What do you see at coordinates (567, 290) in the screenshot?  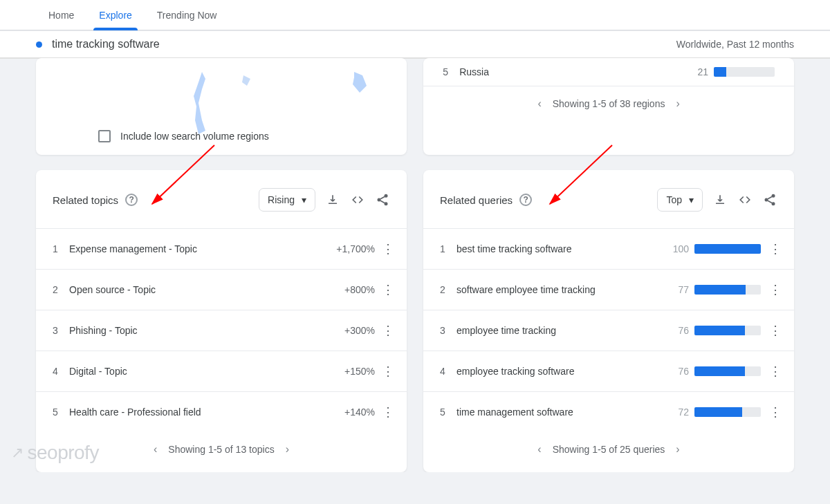 I see `list-text: software employee time tracking` at bounding box center [567, 290].